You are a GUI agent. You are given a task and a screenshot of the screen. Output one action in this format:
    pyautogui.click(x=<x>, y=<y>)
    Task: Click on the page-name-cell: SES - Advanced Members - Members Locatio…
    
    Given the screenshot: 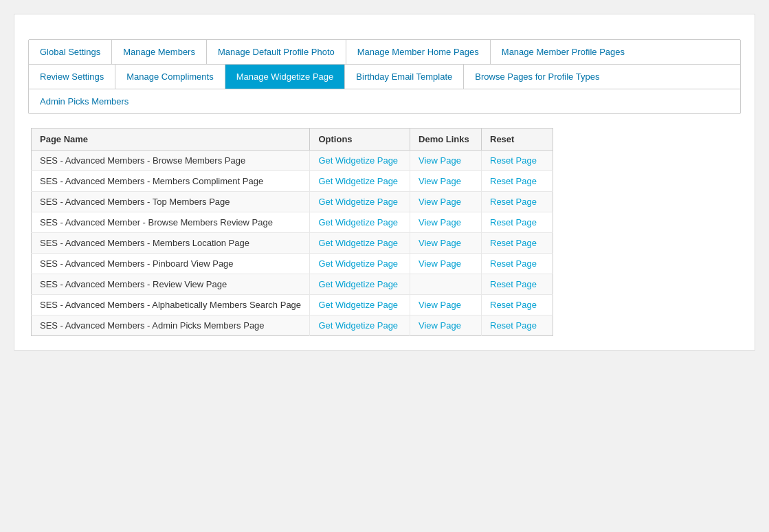 What is the action you would take?
    pyautogui.click(x=170, y=243)
    